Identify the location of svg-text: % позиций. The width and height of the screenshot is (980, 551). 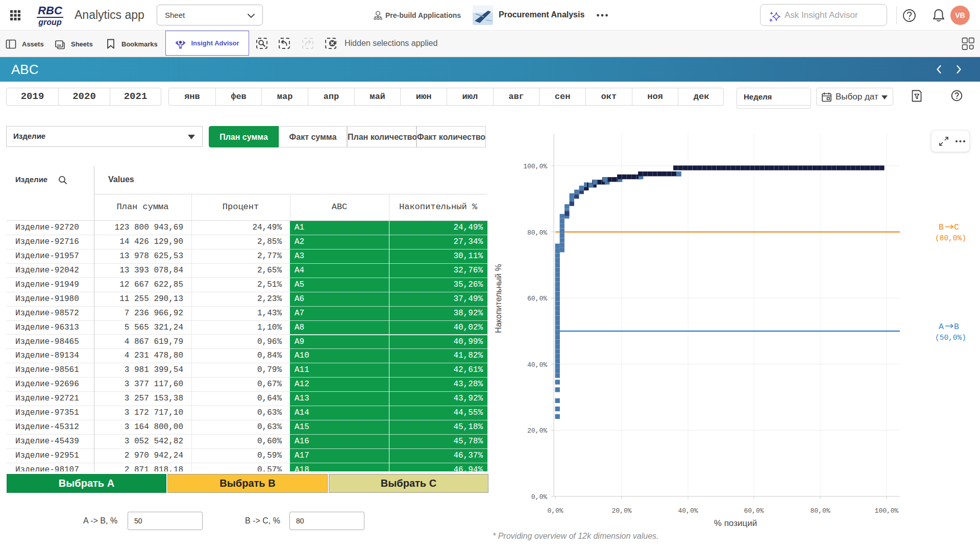
(736, 523).